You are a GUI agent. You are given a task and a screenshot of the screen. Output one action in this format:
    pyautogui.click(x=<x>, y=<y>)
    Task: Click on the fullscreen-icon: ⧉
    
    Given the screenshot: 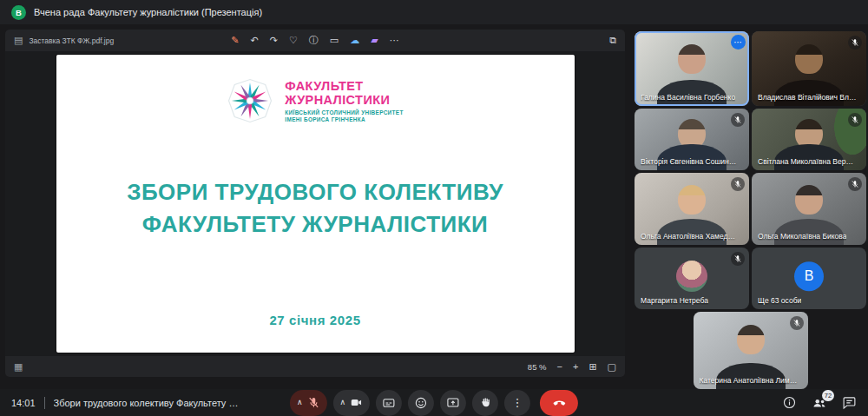 What is the action you would take?
    pyautogui.click(x=613, y=40)
    